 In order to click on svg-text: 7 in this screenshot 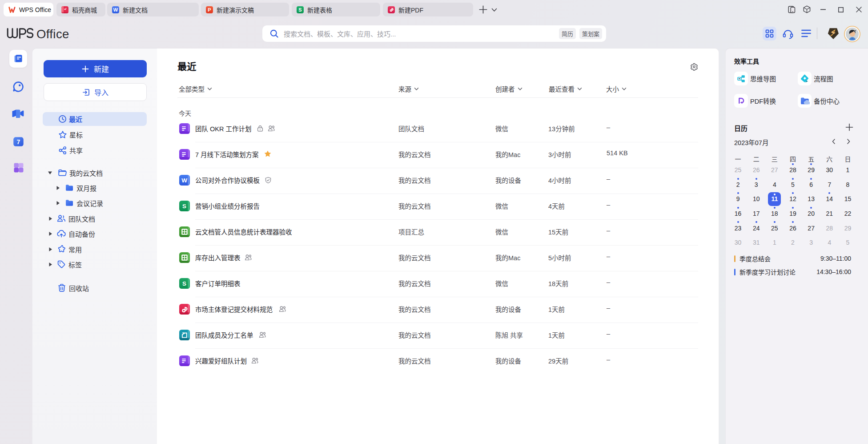, I will do `click(19, 142)`.